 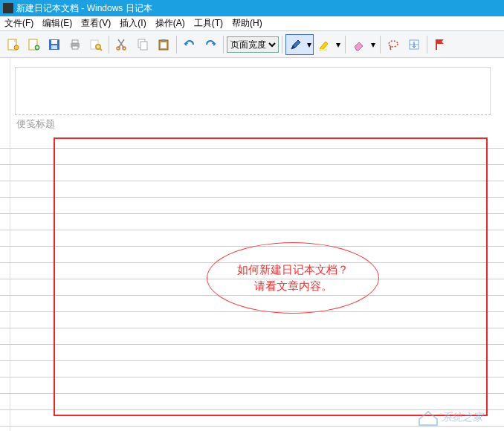 I want to click on pen-tool-active: ▾, so click(x=300, y=45).